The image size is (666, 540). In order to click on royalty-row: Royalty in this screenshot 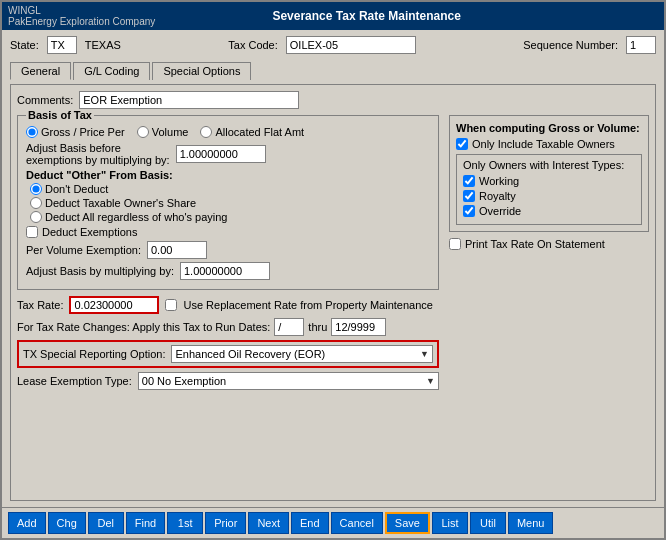, I will do `click(549, 196)`.